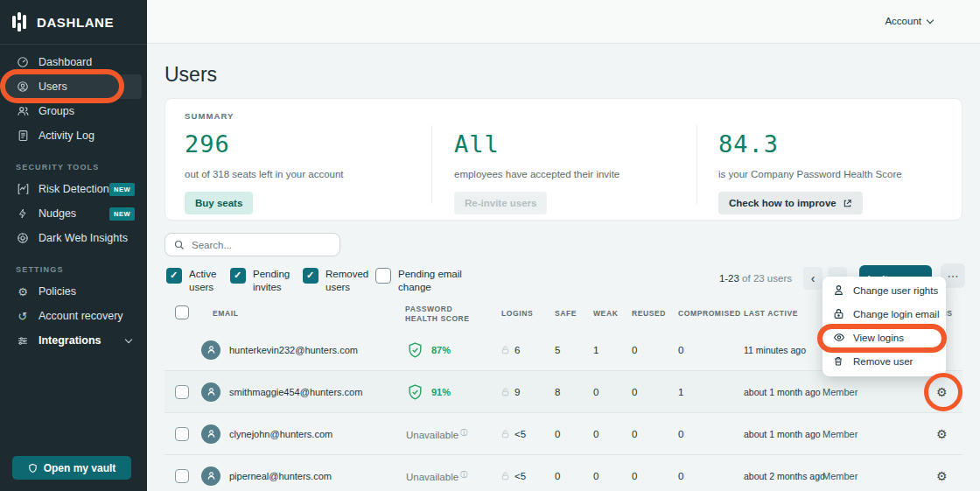  Describe the element at coordinates (23, 189) in the screenshot. I see `risk-chart-icon` at that location.